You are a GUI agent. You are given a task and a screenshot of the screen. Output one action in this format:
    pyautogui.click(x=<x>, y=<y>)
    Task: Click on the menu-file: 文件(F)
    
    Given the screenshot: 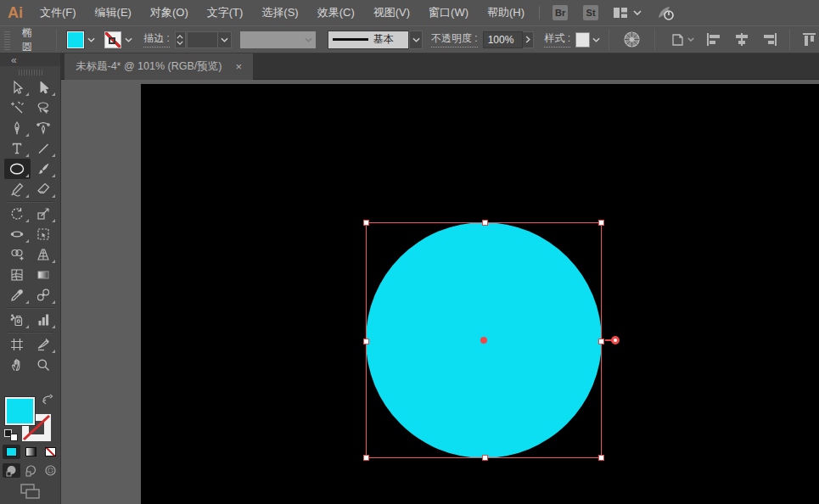 What is the action you would take?
    pyautogui.click(x=58, y=13)
    